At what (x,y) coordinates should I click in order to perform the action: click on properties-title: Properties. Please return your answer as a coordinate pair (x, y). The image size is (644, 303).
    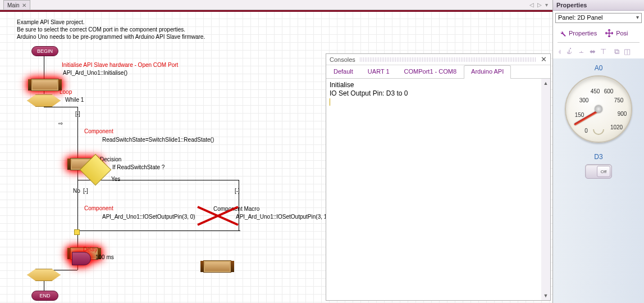
    Looking at the image, I should click on (599, 6).